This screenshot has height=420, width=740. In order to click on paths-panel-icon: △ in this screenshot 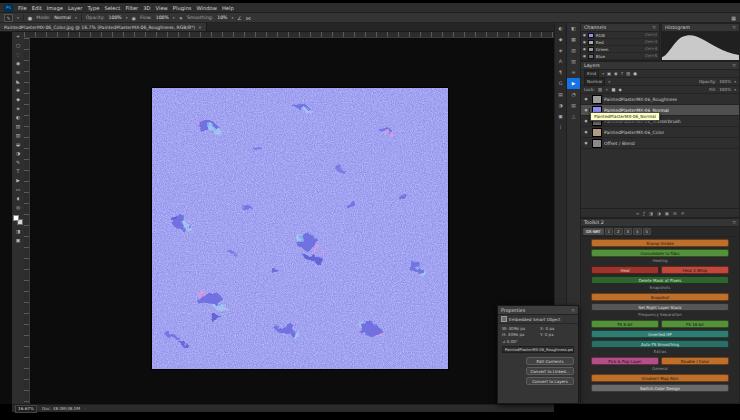, I will do `click(574, 116)`.